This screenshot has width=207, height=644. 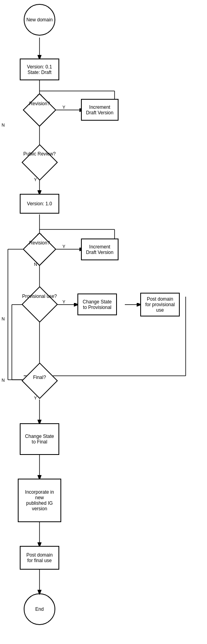 What do you see at coordinates (40, 558) in the screenshot?
I see `post-final-node: Post domainfor final use` at bounding box center [40, 558].